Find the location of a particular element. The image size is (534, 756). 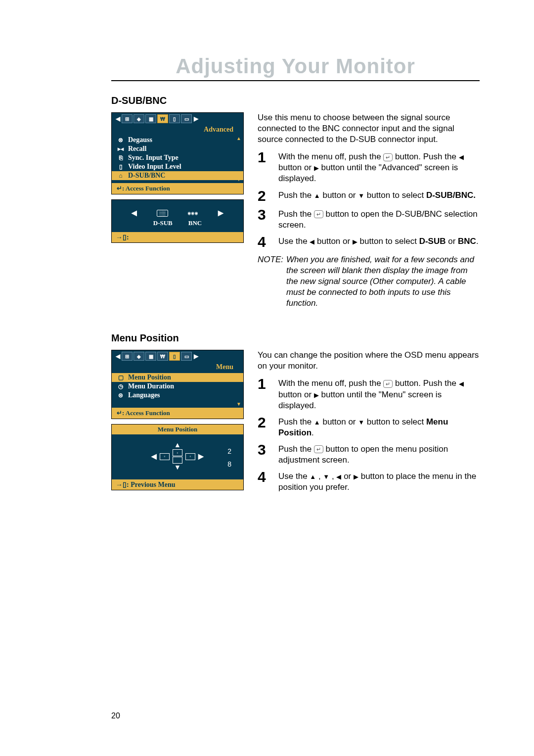

degauss-icon: ⊗ is located at coordinates (121, 141).